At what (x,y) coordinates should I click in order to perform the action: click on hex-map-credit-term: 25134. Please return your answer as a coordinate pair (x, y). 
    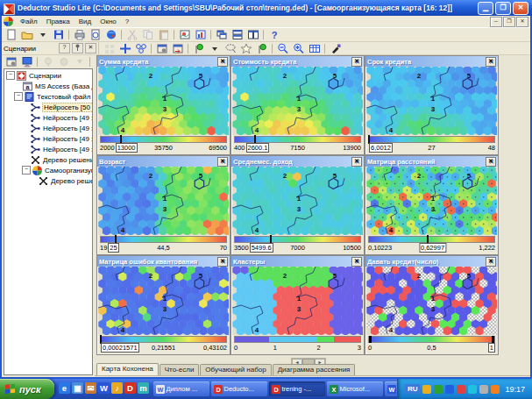
    Looking at the image, I should click on (431, 101).